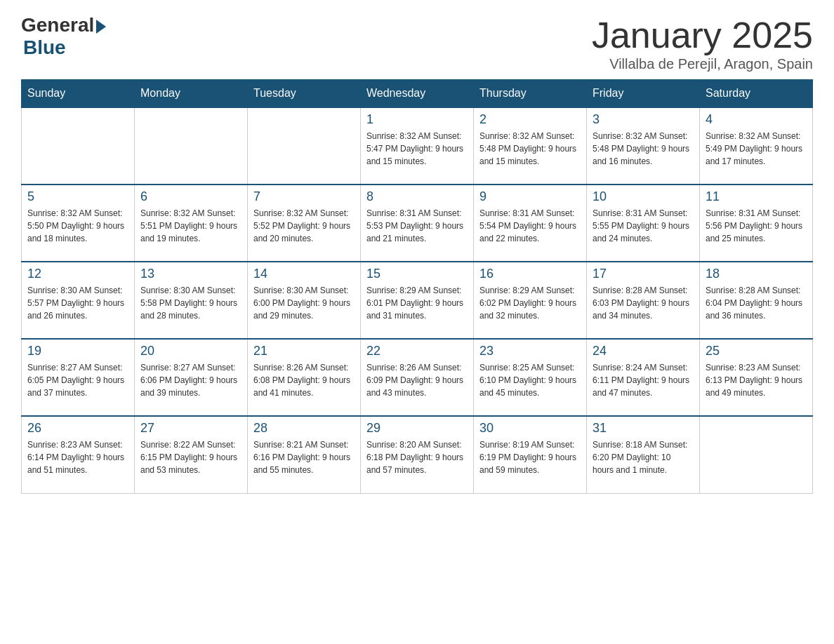  Describe the element at coordinates (417, 377) in the screenshot. I see `calendar-cell: 22Sunrise: 8:26 AM Sunset: 6:09 PM Dayli…` at that location.